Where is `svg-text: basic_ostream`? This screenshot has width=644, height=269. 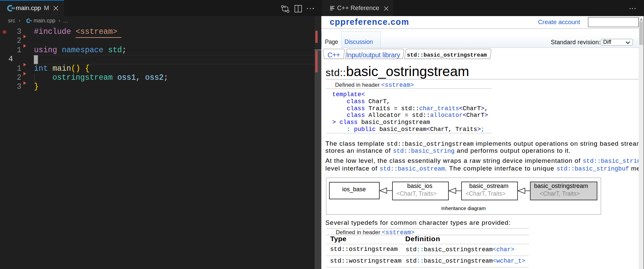 svg-text: basic_ostream is located at coordinates (489, 186).